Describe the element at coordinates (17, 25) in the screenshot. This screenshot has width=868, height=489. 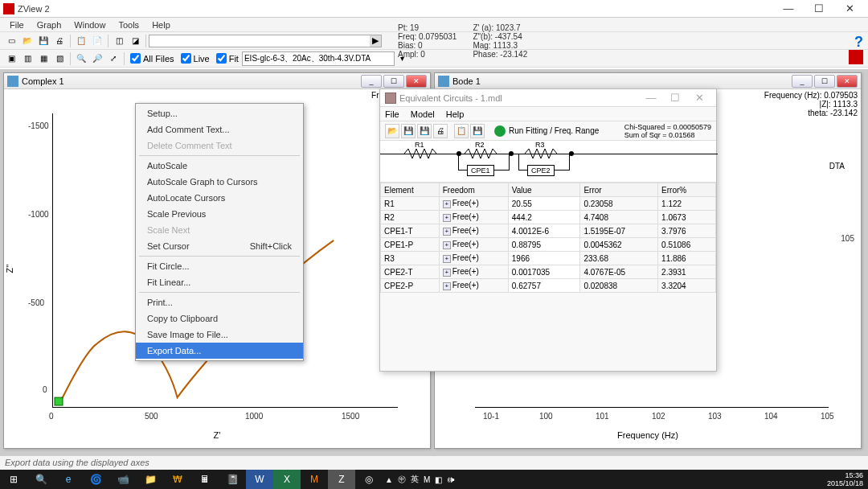
I see `menu-file: File` at that location.